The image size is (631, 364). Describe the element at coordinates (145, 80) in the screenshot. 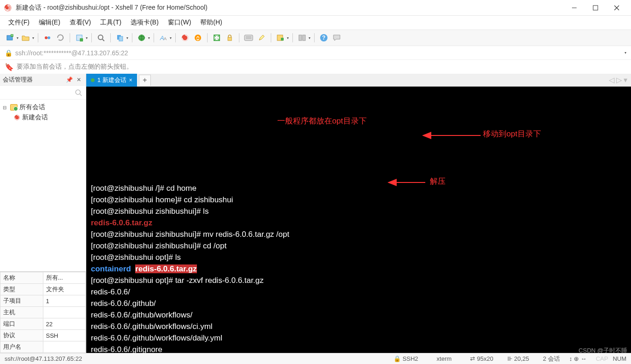

I see `new-tab-button: +` at that location.